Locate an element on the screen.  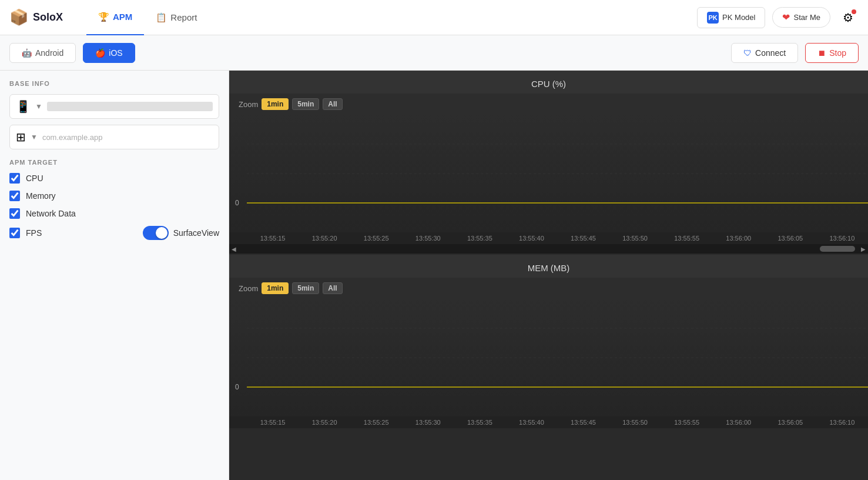
fps-checkbox-row: FPS SurfaceView is located at coordinates (114, 233).